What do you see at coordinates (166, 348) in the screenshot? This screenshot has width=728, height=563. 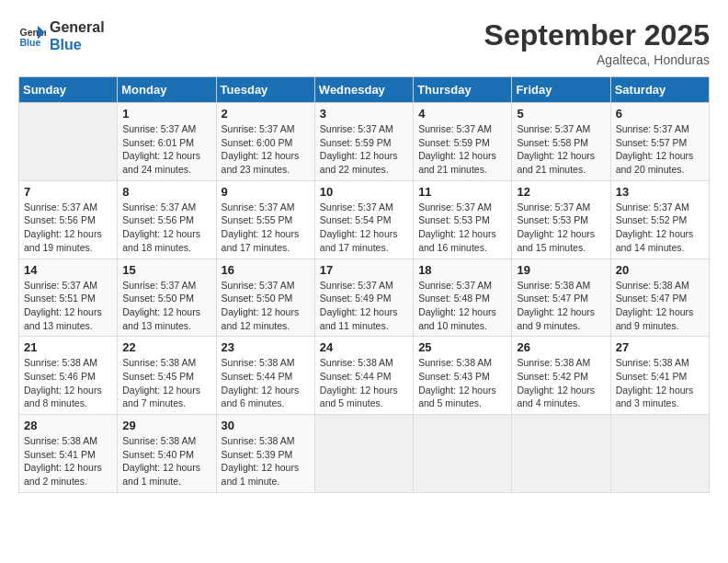 I see `day-number: 22` at bounding box center [166, 348].